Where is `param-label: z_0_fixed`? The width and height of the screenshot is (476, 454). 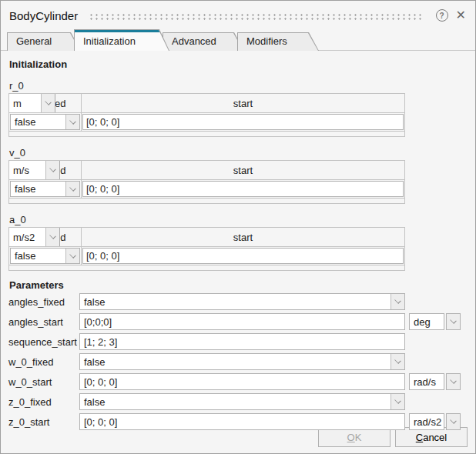
param-label: z_0_fixed is located at coordinates (44, 402).